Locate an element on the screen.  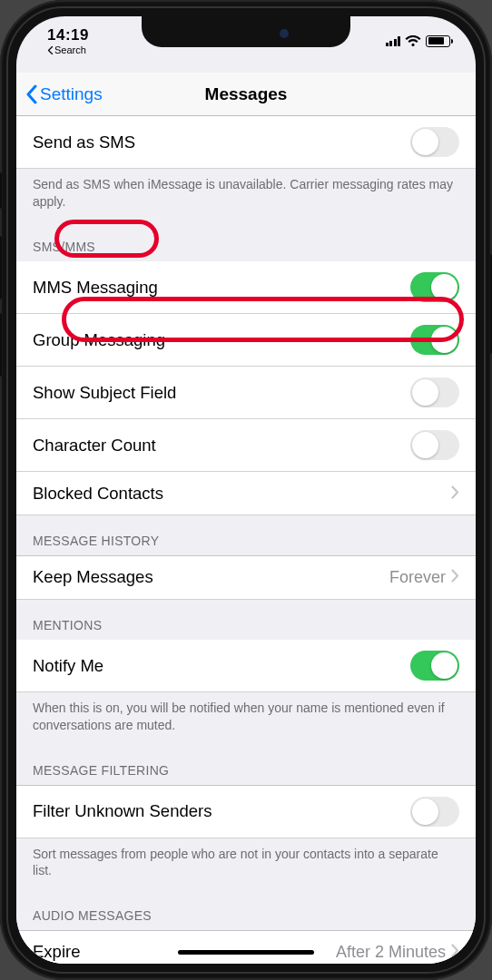
section-header-audio: AUDIO MESSAGES is located at coordinates (246, 910).